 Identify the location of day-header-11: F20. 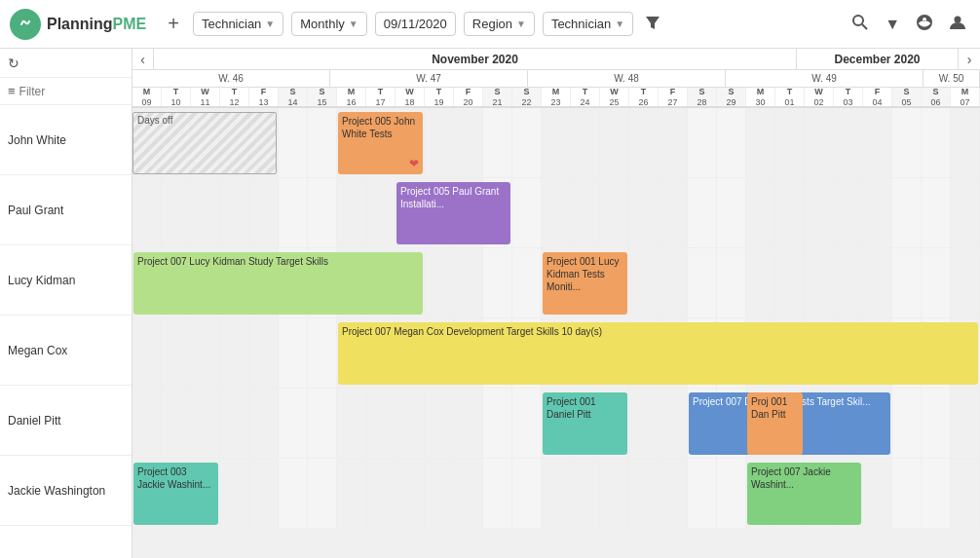
(469, 97).